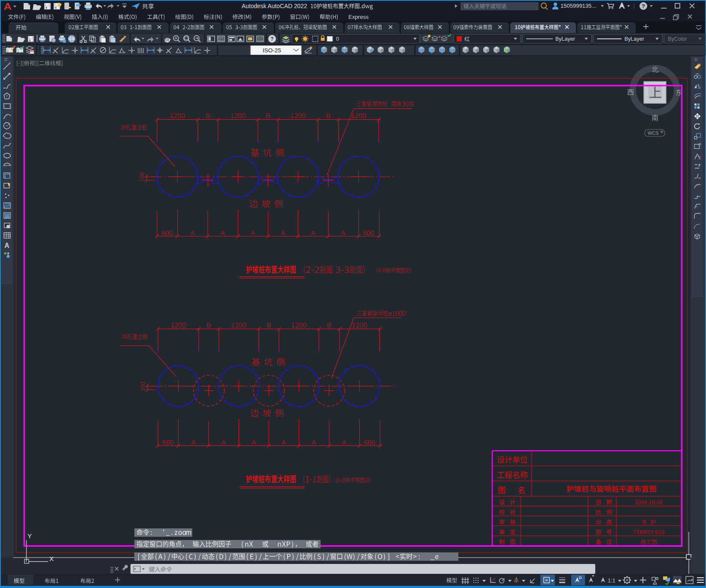  What do you see at coordinates (275, 6) in the screenshot?
I see `svg-text: Autodesk AutoCAD 2022` at bounding box center [275, 6].